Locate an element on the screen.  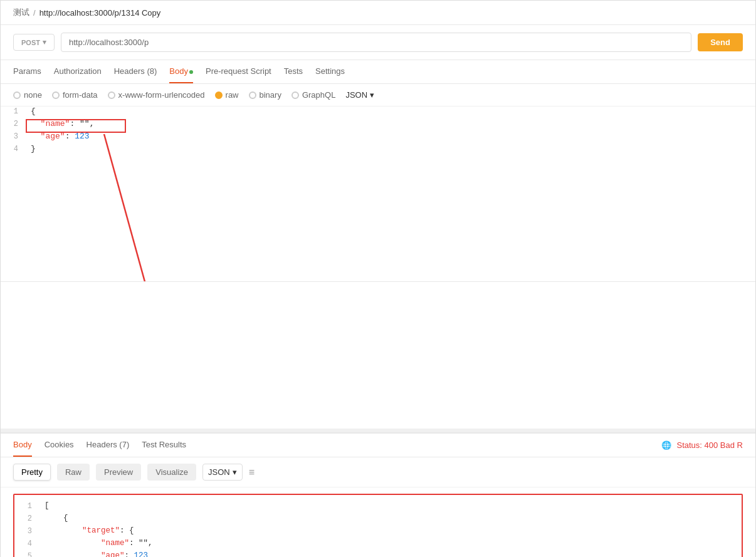
body-option-graphql-label: GraphQL is located at coordinates (318, 95).